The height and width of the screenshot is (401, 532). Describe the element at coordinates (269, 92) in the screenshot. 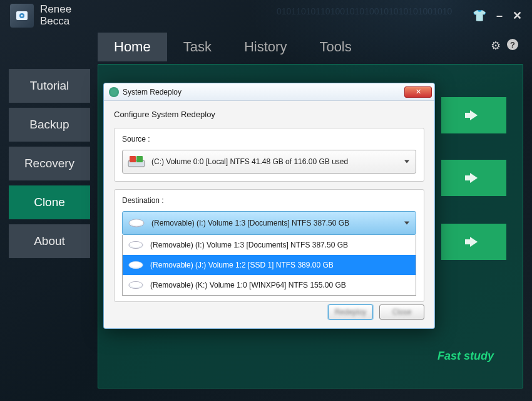

I see `dialog-titlebar: System Redeploy ✕` at that location.